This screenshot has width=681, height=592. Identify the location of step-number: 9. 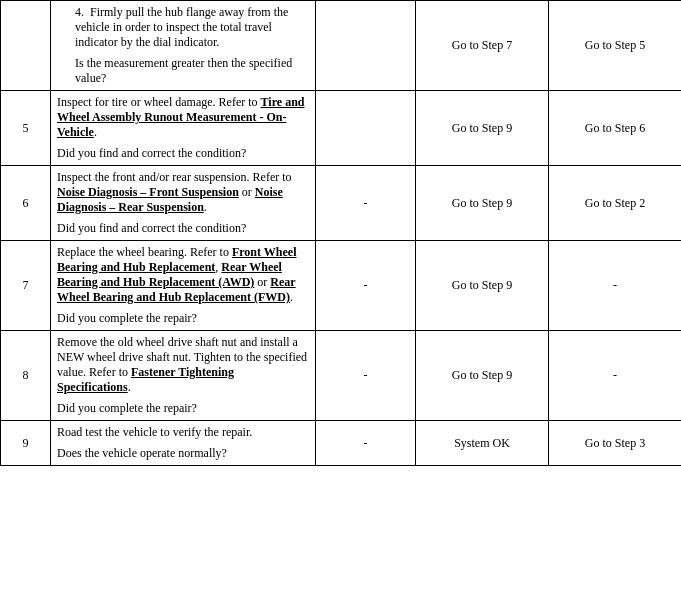
(26, 443).